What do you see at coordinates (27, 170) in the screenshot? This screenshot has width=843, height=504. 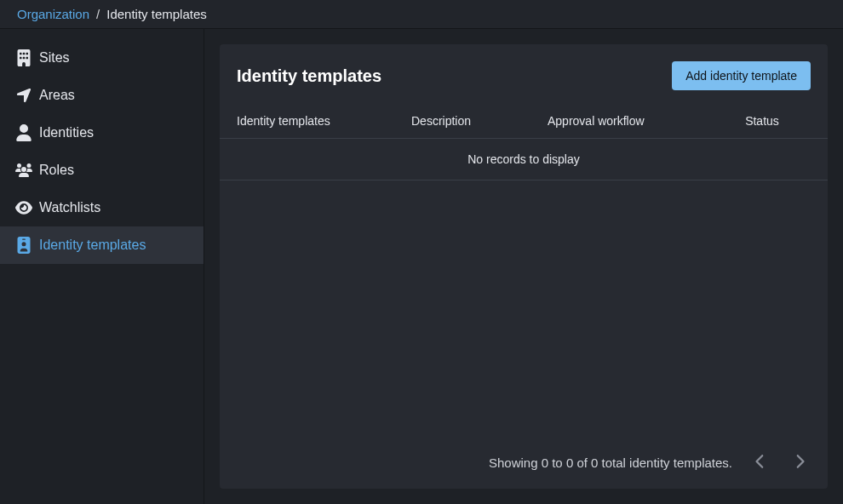 I see `users-icon` at bounding box center [27, 170].